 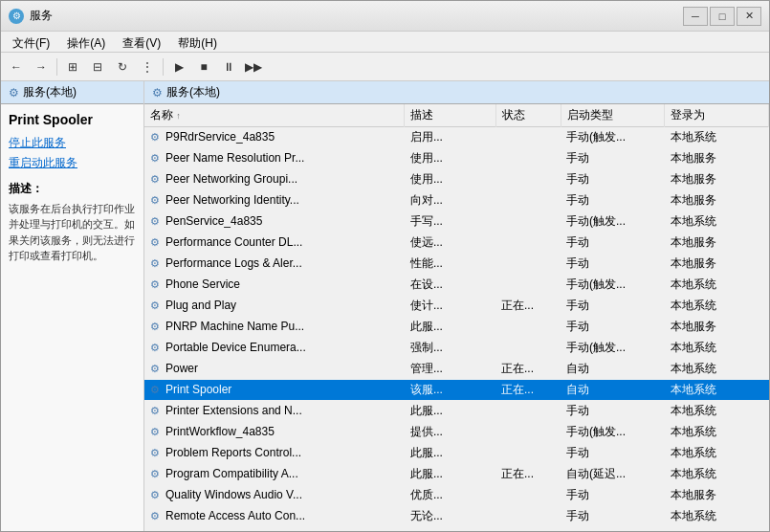 I want to click on cell-name: ⚙Print Spooler, so click(x=275, y=390).